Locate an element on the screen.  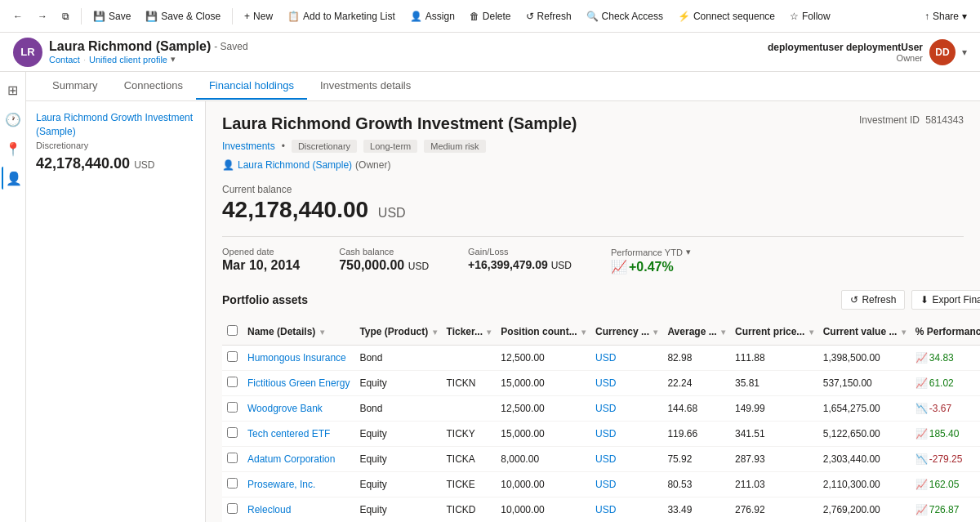
row-current-price: 276.92 is located at coordinates (774, 510).